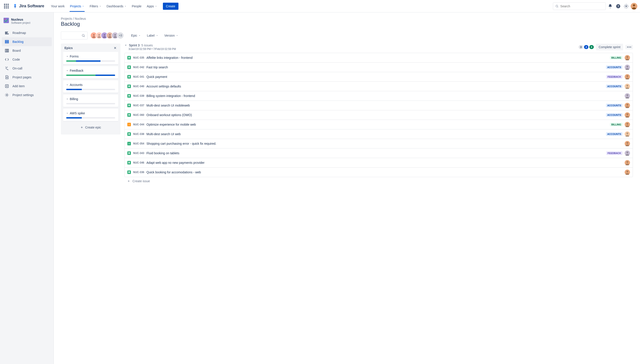 The width and height of the screenshot is (640, 364). Describe the element at coordinates (379, 181) in the screenshot. I see `create-issue-button: Create issue` at that location.